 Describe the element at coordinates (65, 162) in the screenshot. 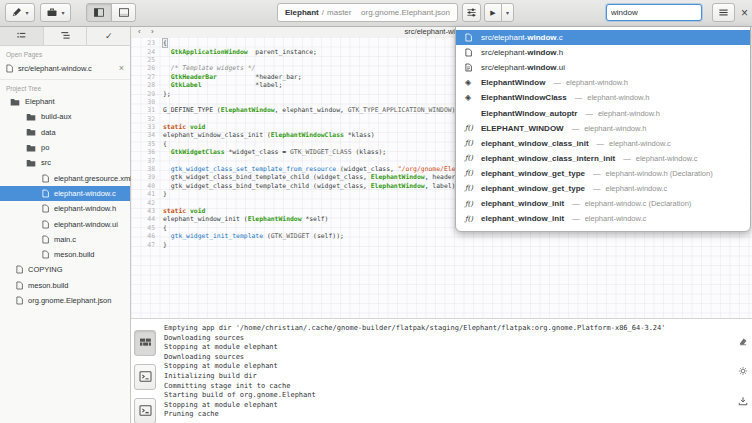

I see `tree-item-src: src` at that location.